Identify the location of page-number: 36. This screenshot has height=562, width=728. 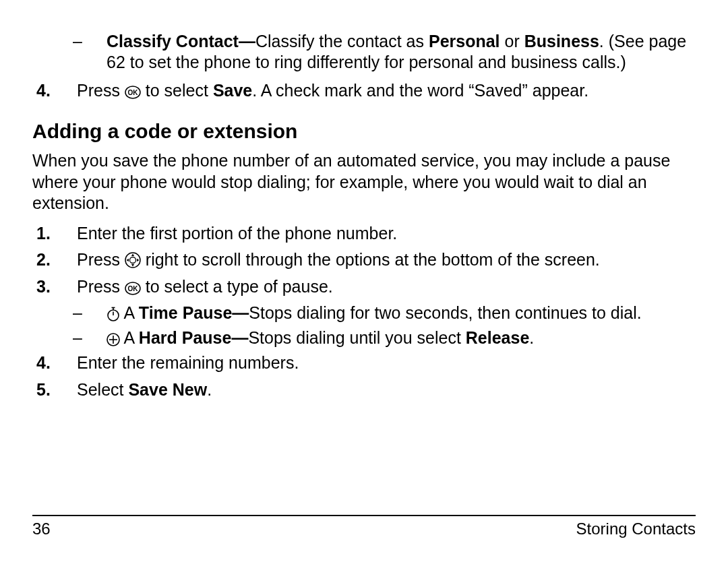
(42, 529).